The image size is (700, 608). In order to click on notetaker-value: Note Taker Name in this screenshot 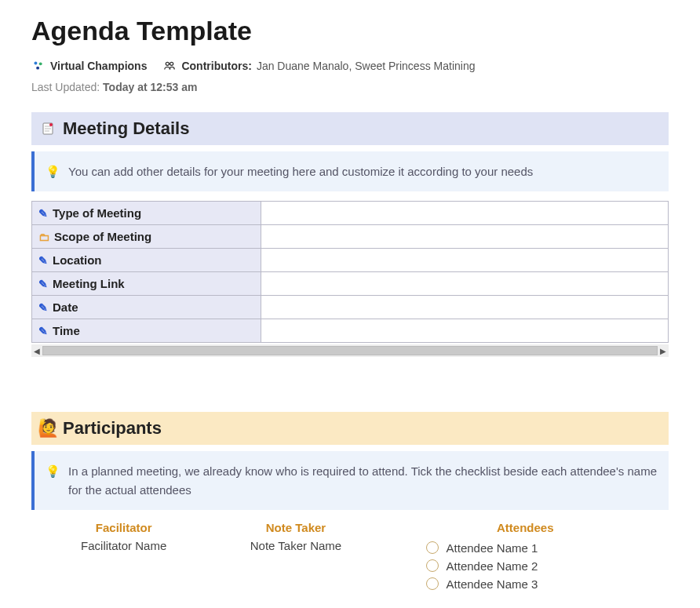, I will do `click(295, 546)`.